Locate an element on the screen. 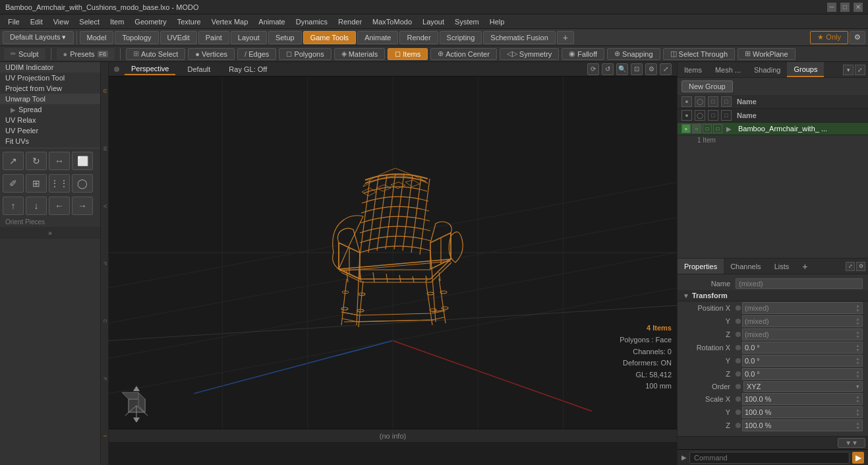  collapse-button: » is located at coordinates (50, 233).